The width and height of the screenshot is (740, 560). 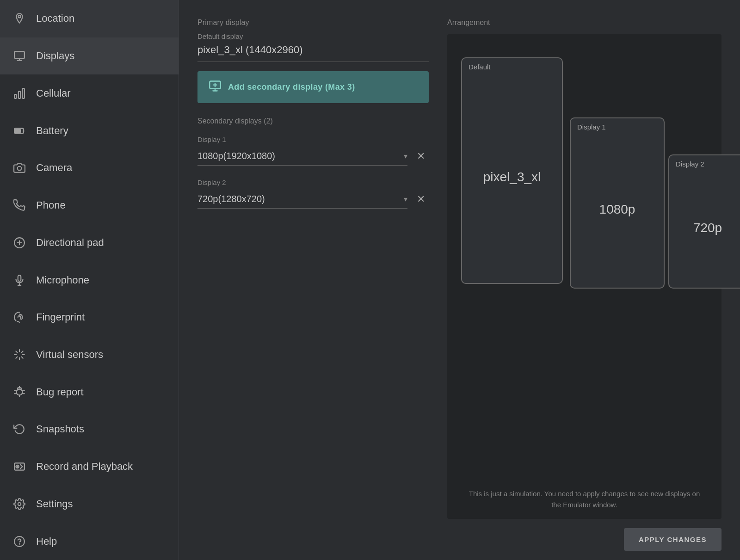 I want to click on display2-value: 720p(1280x720), so click(x=301, y=199).